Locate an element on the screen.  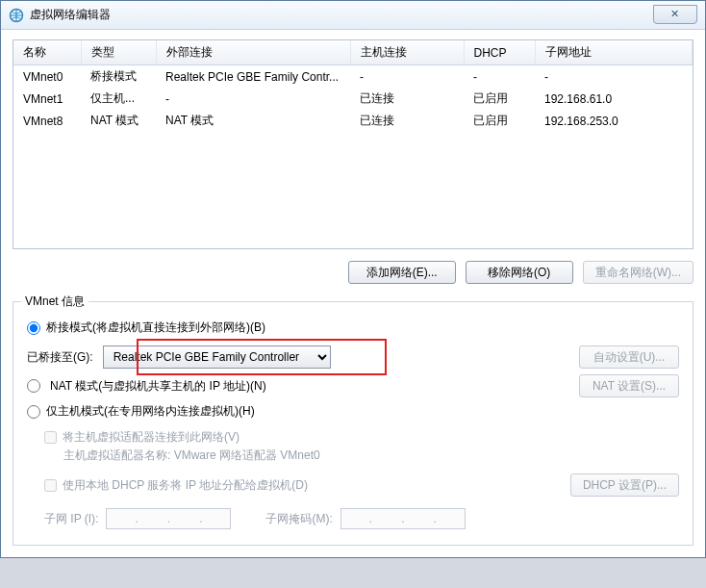
window-title: 虚拟网络编辑器 is located at coordinates (341, 15).